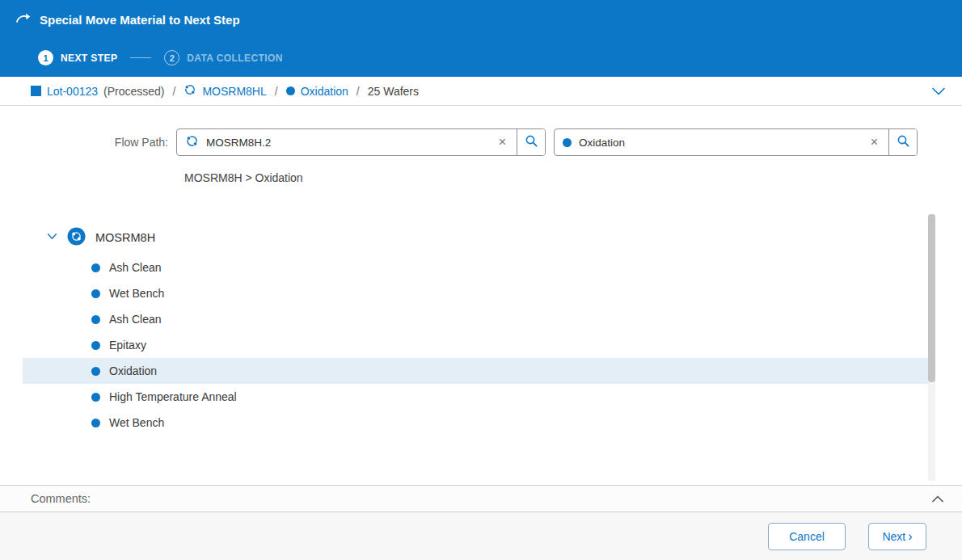 This screenshot has width=962, height=560. What do you see at coordinates (894, 537) in the screenshot?
I see `next-button-label: Next` at bounding box center [894, 537].